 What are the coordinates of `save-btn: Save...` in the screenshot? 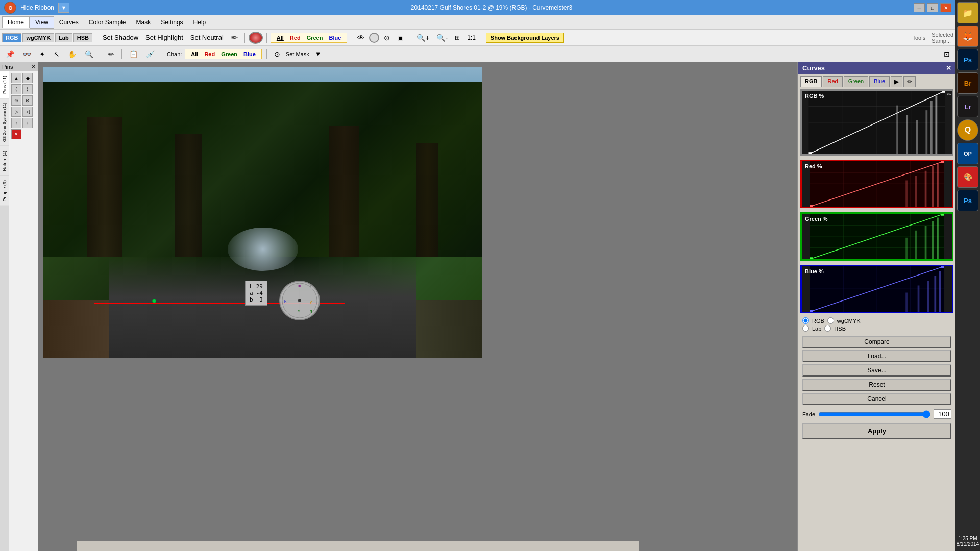 It's located at (877, 370).